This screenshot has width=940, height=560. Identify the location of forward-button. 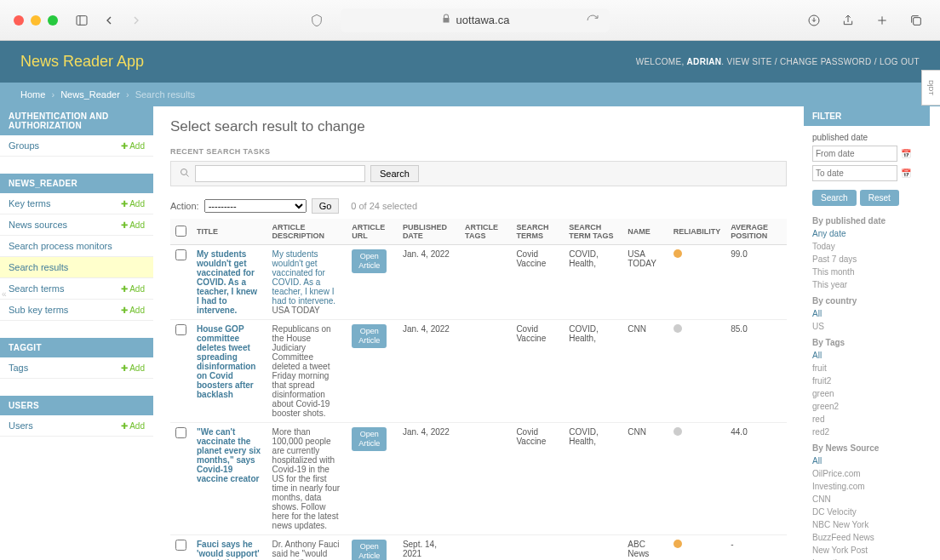
(136, 20).